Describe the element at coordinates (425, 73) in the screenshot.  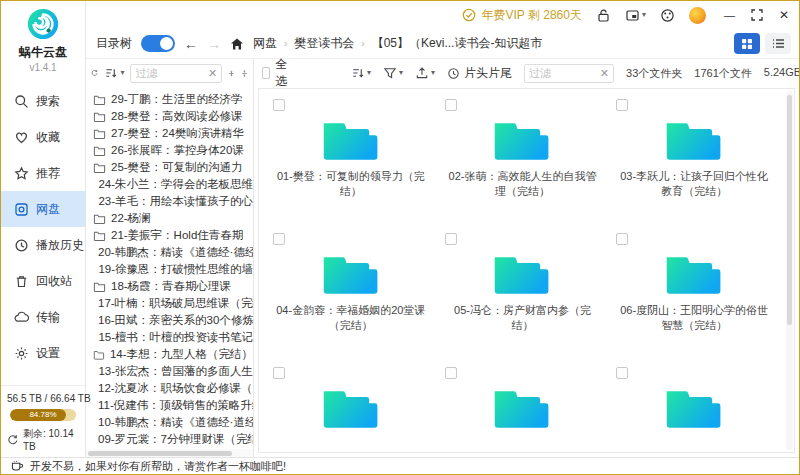
I see `upload-button: ▾` at that location.